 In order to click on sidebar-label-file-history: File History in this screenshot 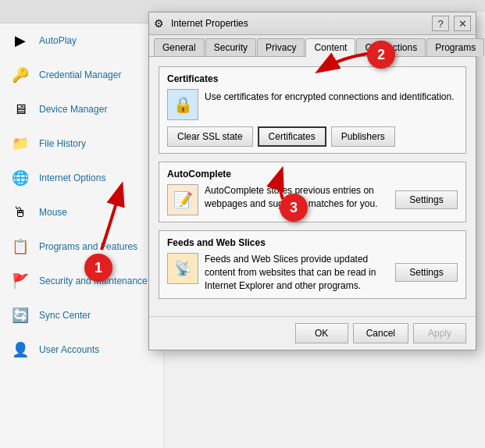, I will do `click(62, 144)`.